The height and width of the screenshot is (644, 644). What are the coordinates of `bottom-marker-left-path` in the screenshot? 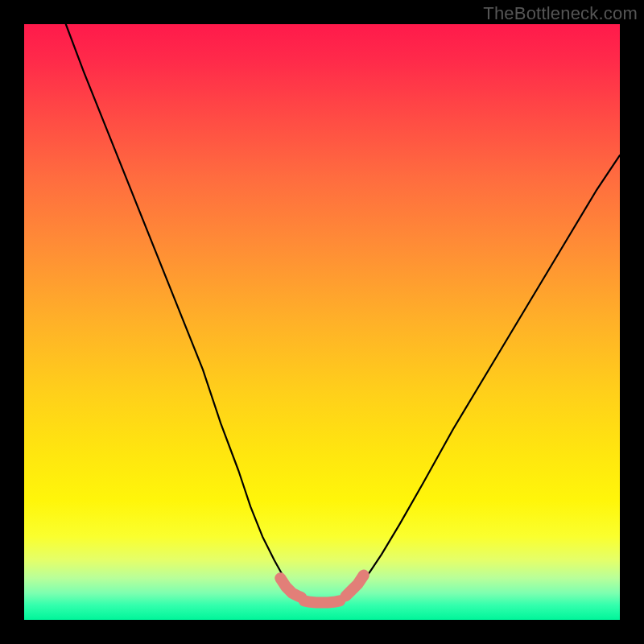 It's located at (291, 588).